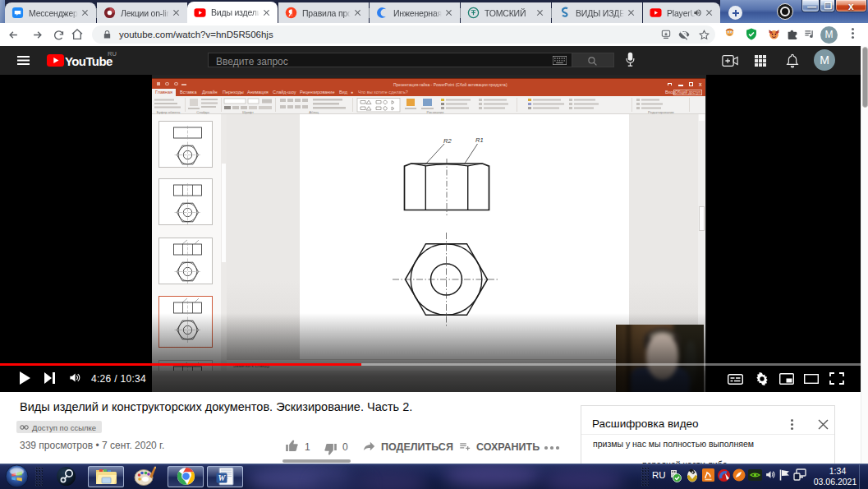 The image size is (868, 489). What do you see at coordinates (248, 112) in the screenshot?
I see `svg-text: Шрифт` at bounding box center [248, 112].